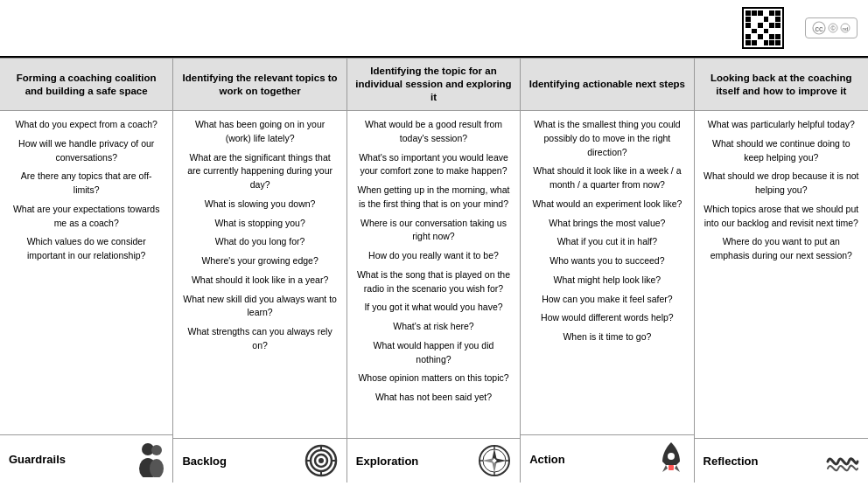 This screenshot has height=486, width=868. Describe the element at coordinates (205, 462) in the screenshot. I see `footer-label-backlog: Backlog` at that location.